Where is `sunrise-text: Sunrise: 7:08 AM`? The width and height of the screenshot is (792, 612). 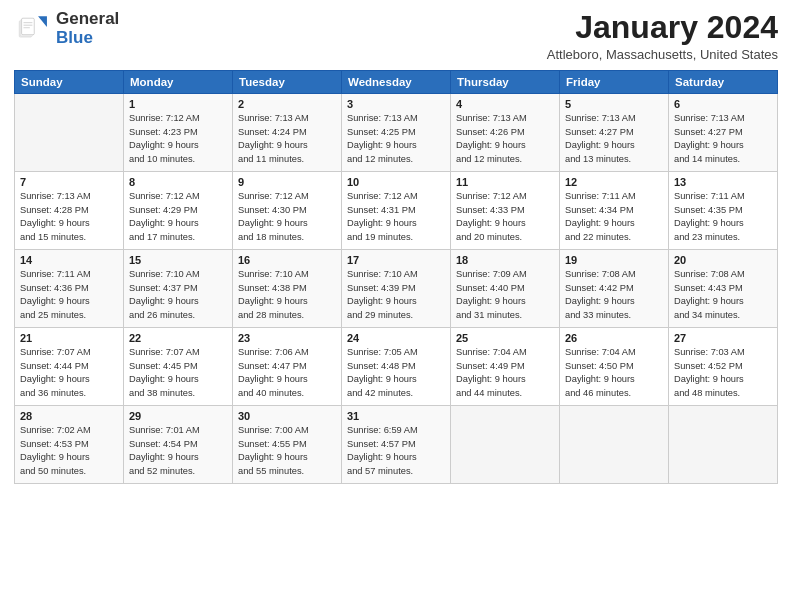 sunrise-text: Sunrise: 7:08 AM is located at coordinates (723, 274).